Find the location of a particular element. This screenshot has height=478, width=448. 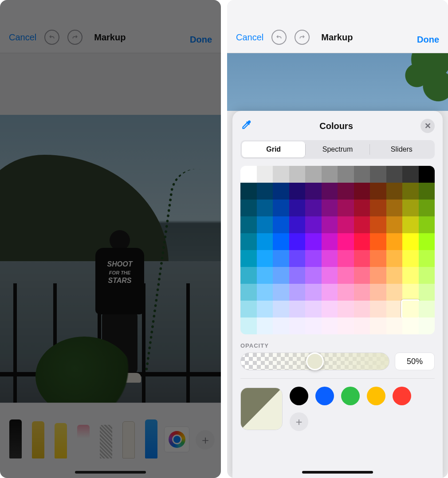

opacity-value-field: 50% is located at coordinates (415, 361).